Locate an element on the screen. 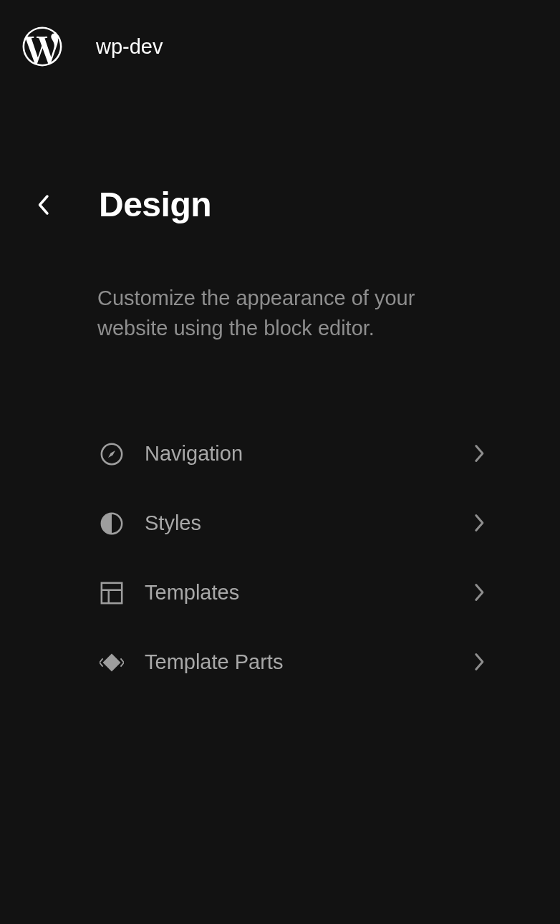 Image resolution: width=560 pixels, height=924 pixels. header-bar: wp-dev is located at coordinates (280, 47).